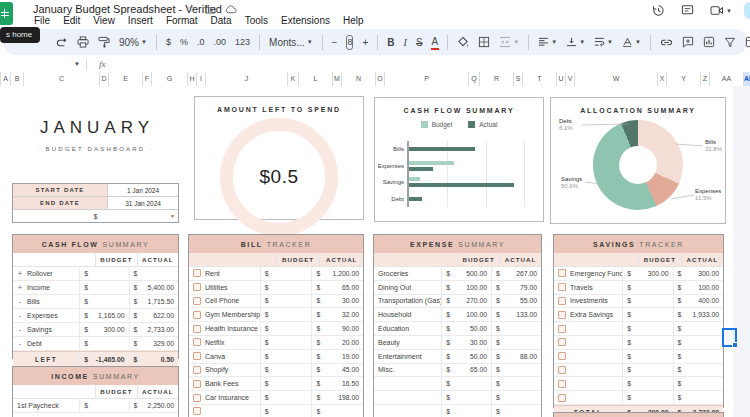 This screenshot has height=417, width=750. I want to click on row-budget-cell: $30.00, so click(467, 342).